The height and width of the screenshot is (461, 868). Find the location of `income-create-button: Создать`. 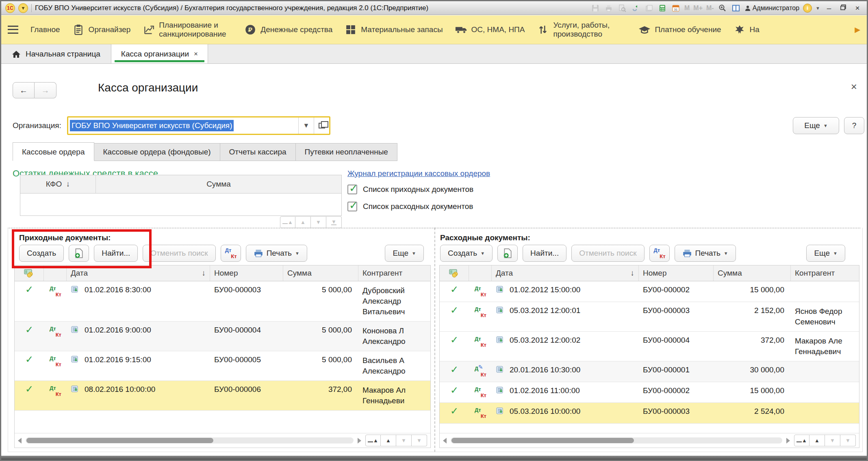

income-create-button: Создать is located at coordinates (41, 253).